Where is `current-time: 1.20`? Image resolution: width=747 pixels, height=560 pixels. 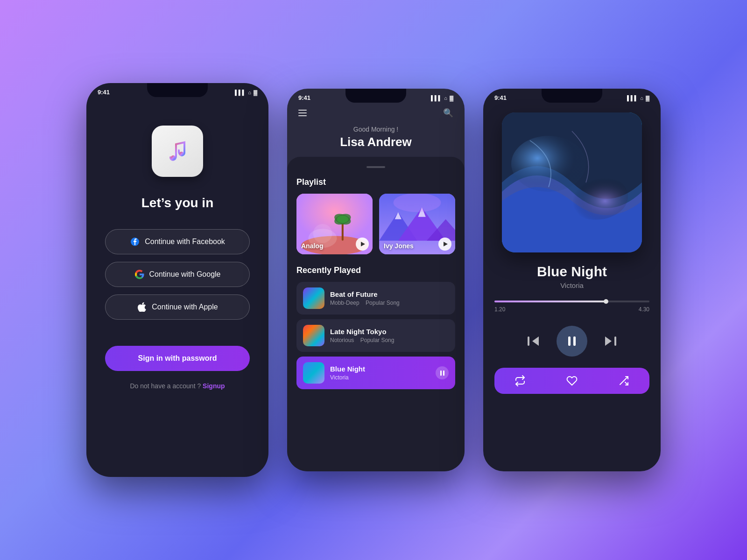 current-time: 1.20 is located at coordinates (500, 309).